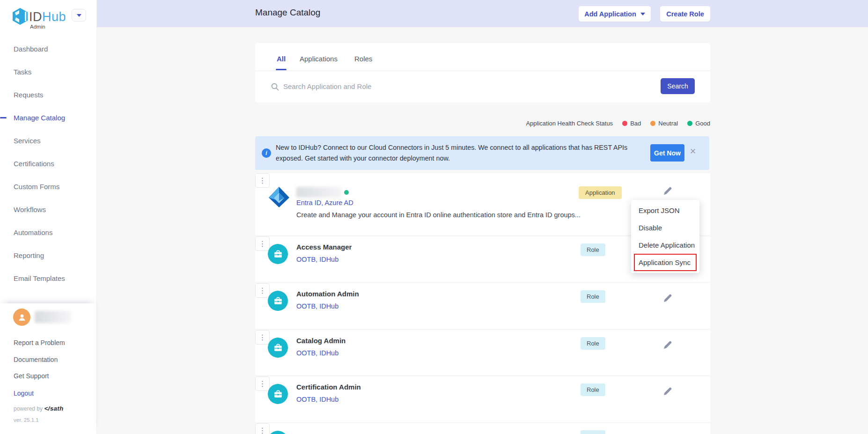 The width and height of the screenshot is (868, 434). Describe the element at coordinates (324, 247) in the screenshot. I see `role-title: Access Manager` at that location.